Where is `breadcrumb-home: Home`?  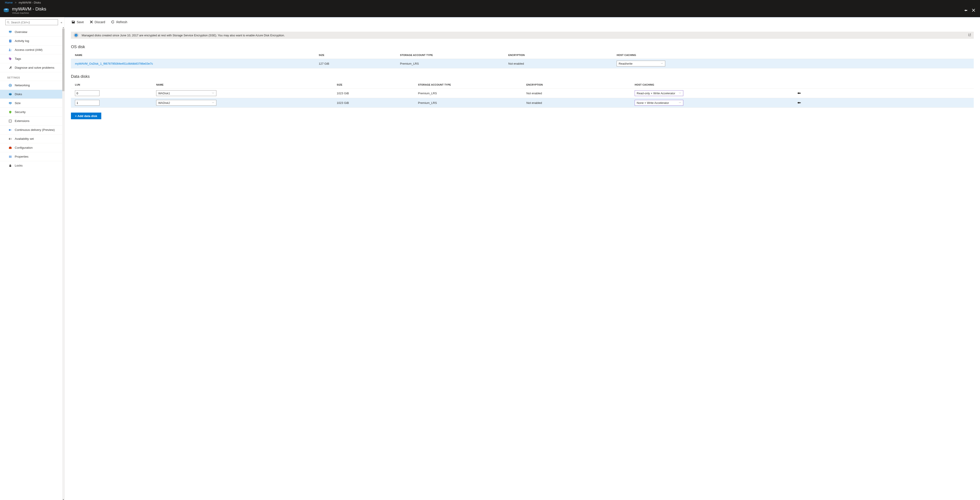 breadcrumb-home: Home is located at coordinates (9, 2).